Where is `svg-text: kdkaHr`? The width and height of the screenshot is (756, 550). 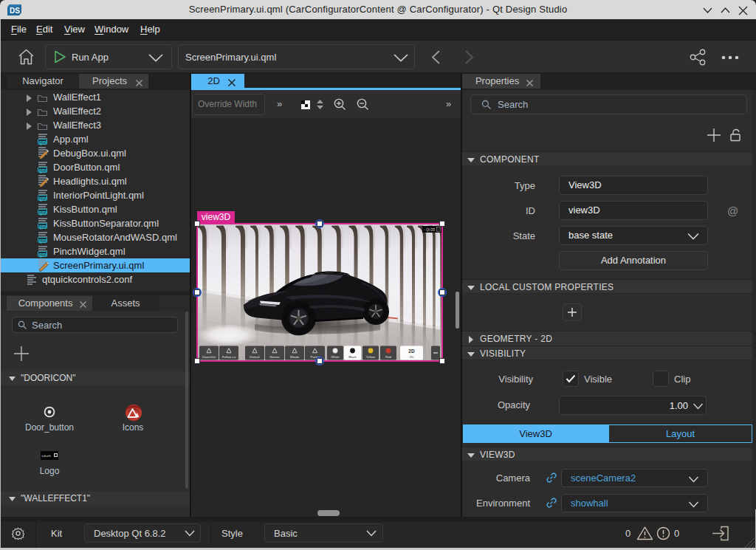
svg-text: kdkaHr is located at coordinates (47, 456).